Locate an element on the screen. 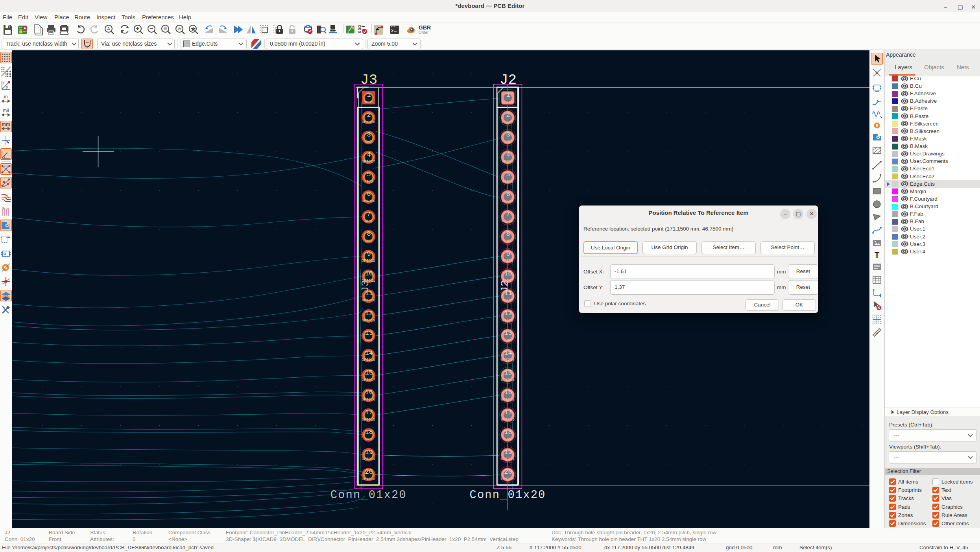 This screenshot has height=552, width=980. svg-text: mm is located at coordinates (6, 124).